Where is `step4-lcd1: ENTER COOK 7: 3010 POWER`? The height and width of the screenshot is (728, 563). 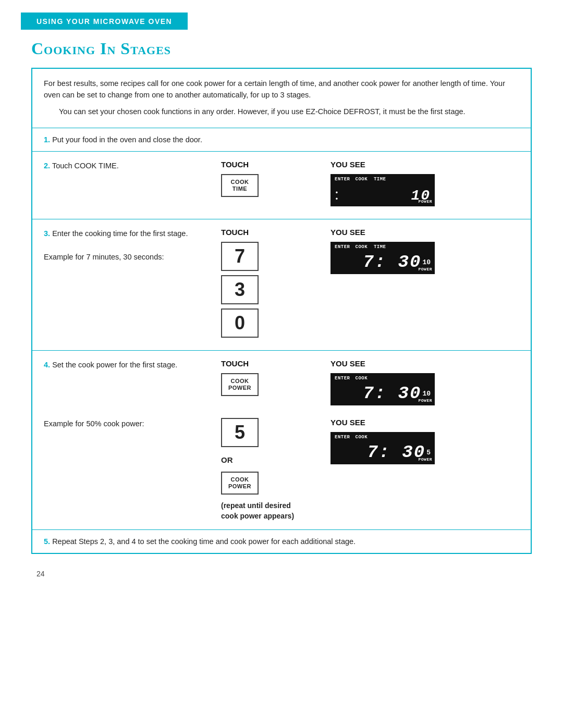 step4-lcd1: ENTER COOK 7: 3010 POWER is located at coordinates (383, 389).